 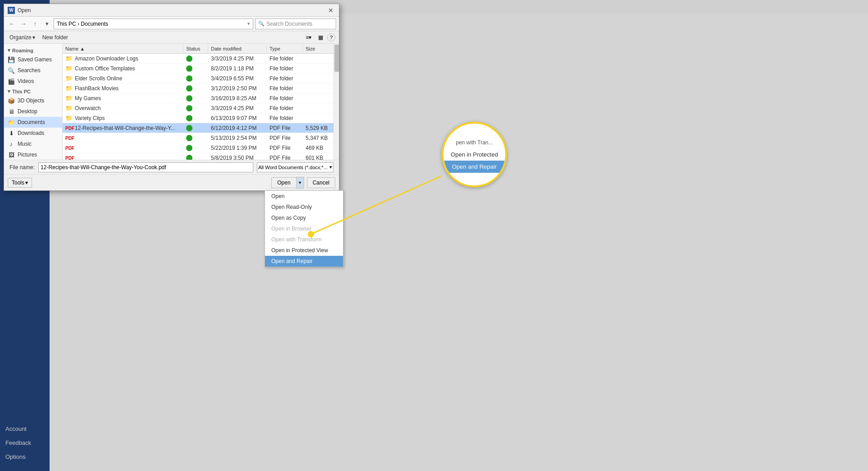 What do you see at coordinates (20, 183) in the screenshot?
I see `tools-button: Tools ▾` at bounding box center [20, 183].